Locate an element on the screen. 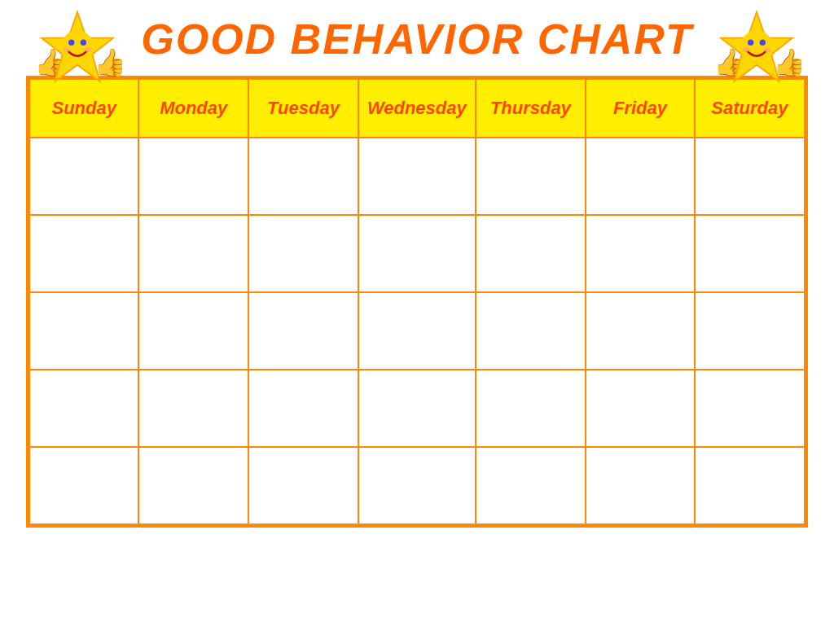 Image resolution: width=834 pixels, height=644 pixels. header-wednesday: Wednesday is located at coordinates (417, 108).